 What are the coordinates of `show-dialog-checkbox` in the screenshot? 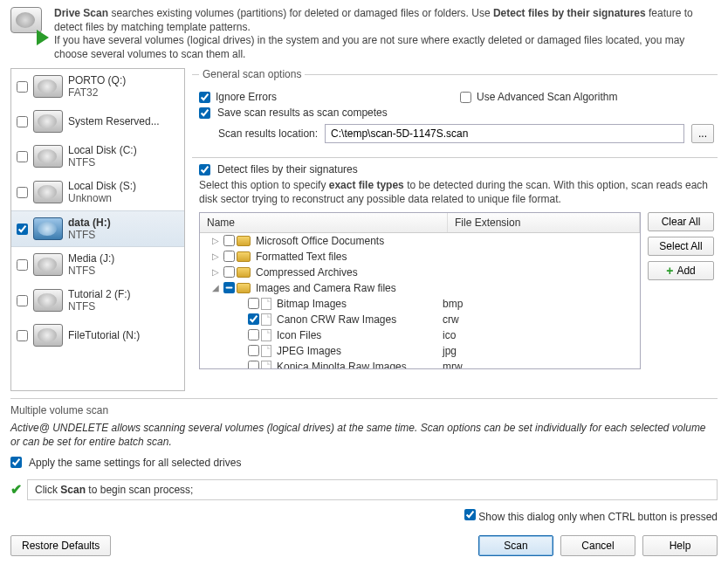 It's located at (470, 515).